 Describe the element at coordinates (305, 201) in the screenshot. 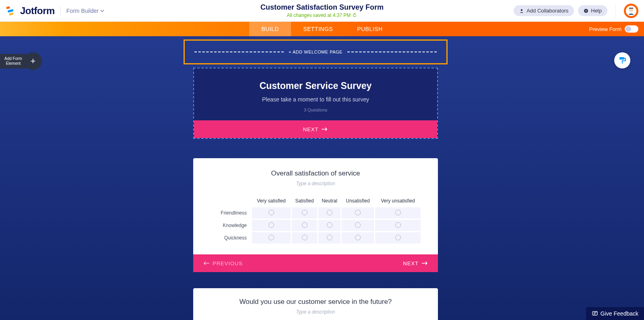

I see `matrix-col-header: Satisfied` at that location.